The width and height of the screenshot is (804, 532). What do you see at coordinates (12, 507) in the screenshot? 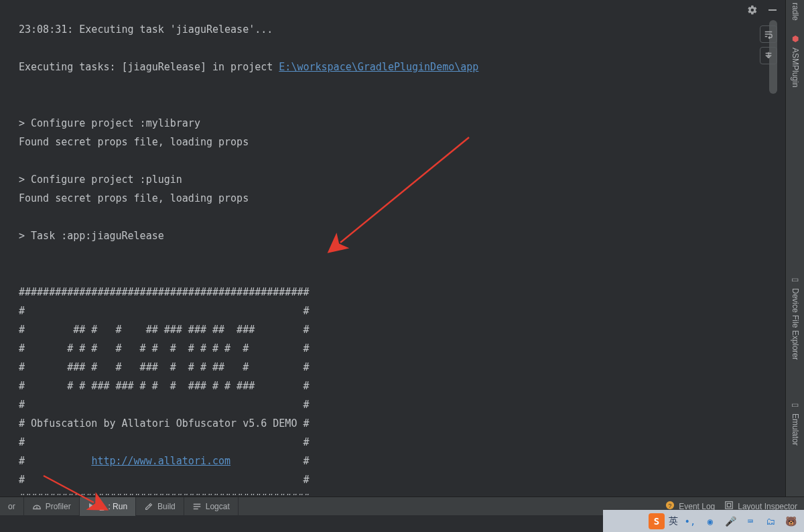
I see `tab-truncated: or` at bounding box center [12, 507].